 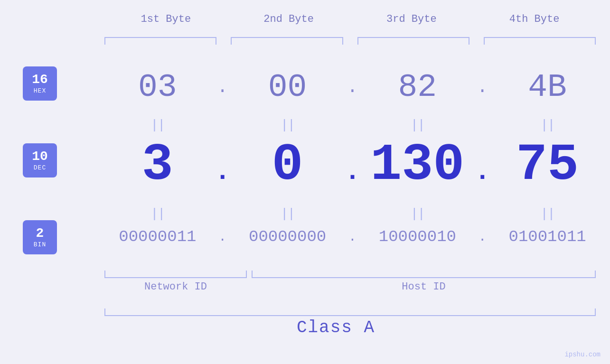 What do you see at coordinates (288, 125) in the screenshot?
I see `eq1-2: ||` at bounding box center [288, 125].